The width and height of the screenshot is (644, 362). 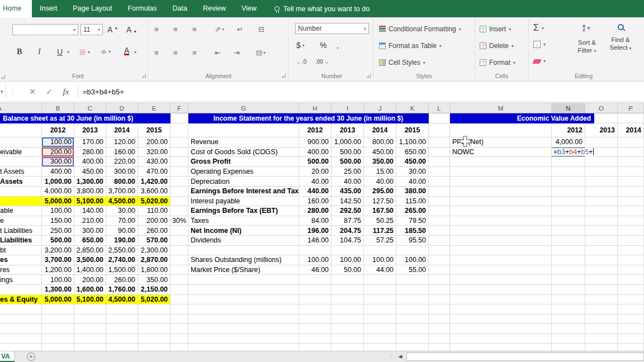 What do you see at coordinates (315, 142) in the screenshot?
I see `cell-H3: 900.00` at bounding box center [315, 142].